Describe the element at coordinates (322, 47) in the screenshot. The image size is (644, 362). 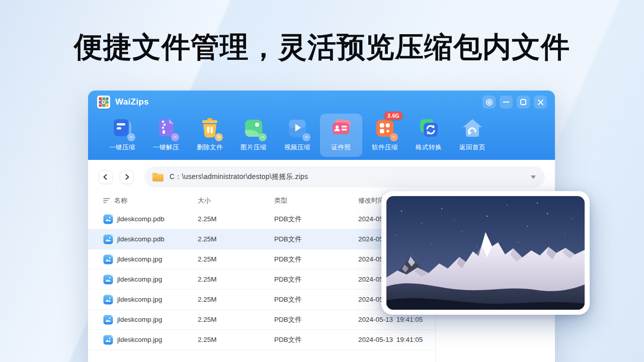
I see `page-title: 便捷文件管理，灵活预览压缩包内文件` at that location.